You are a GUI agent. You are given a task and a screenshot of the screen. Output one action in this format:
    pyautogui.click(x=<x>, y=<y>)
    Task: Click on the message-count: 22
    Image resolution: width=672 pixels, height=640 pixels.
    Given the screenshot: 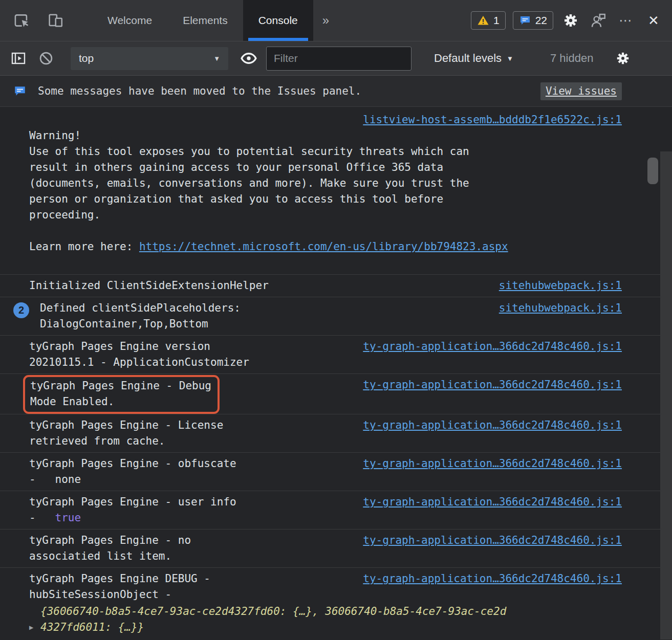 What is the action you would take?
    pyautogui.click(x=541, y=20)
    